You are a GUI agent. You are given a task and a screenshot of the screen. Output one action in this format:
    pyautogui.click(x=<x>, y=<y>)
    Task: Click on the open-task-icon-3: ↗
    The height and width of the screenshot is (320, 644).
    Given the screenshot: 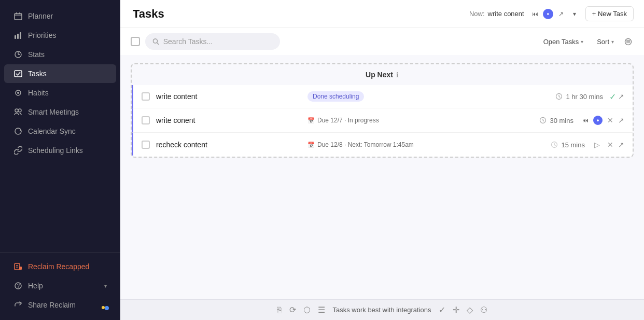 What is the action you would take?
    pyautogui.click(x=621, y=145)
    